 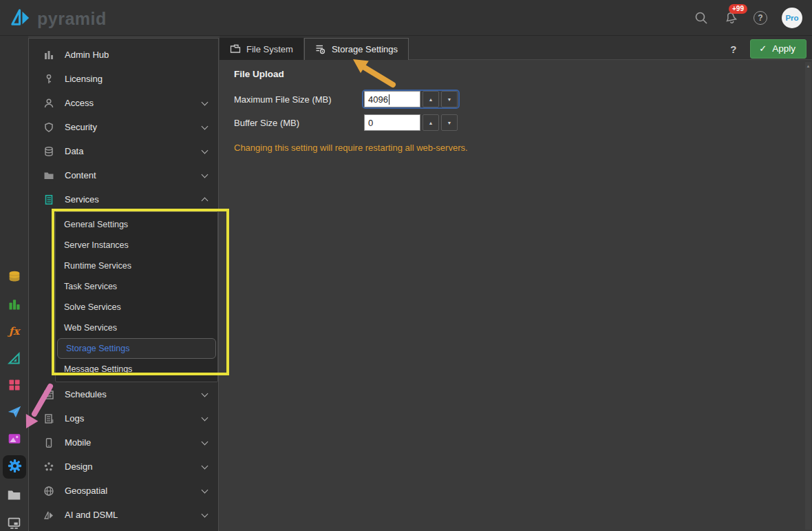 I want to click on set-square-icon, so click(x=14, y=358).